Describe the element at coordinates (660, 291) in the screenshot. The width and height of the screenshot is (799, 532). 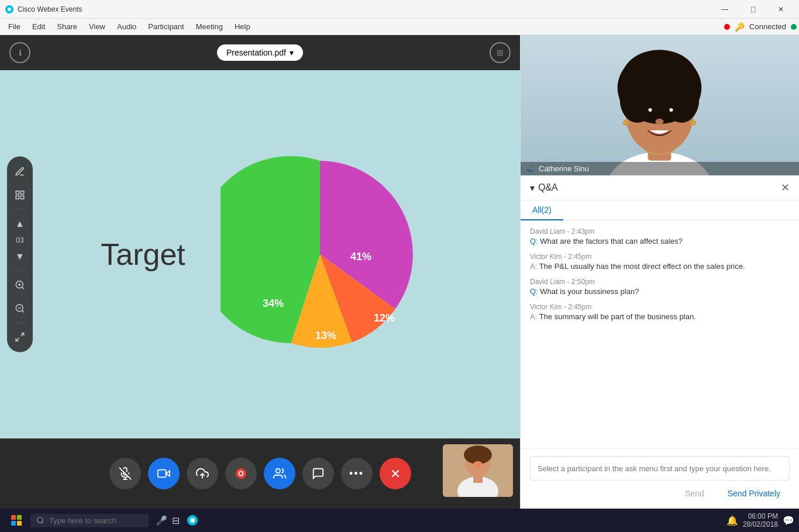
I see `qa-text-3: Q: What is your bussiness plan?` at that location.